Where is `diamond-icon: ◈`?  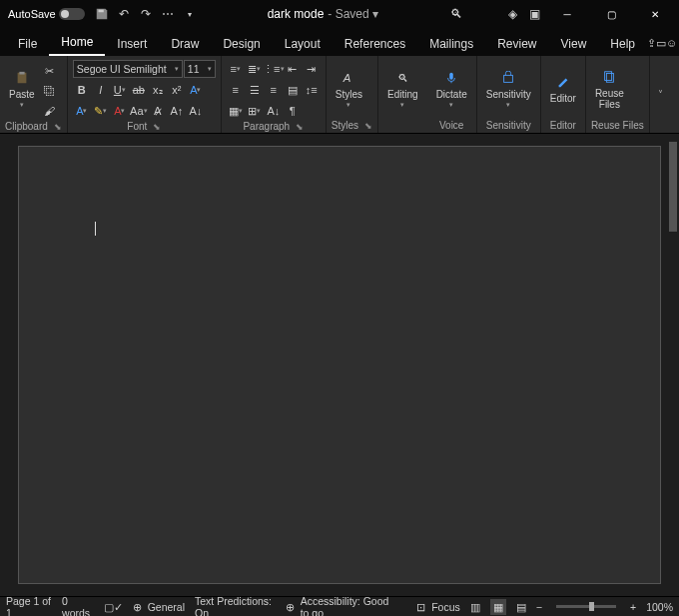
diamond-icon: ◈ is located at coordinates (512, 14).